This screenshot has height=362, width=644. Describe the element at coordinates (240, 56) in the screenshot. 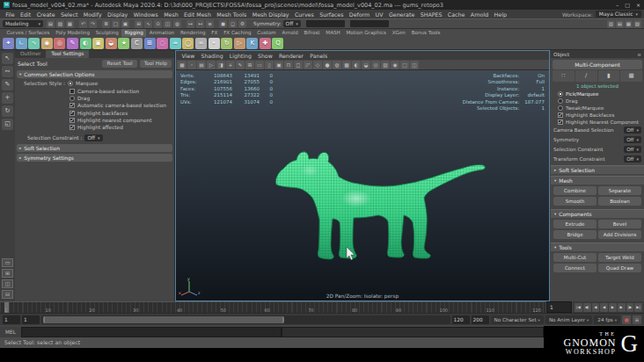

I see `viewport-menu-item: Lighting` at that location.